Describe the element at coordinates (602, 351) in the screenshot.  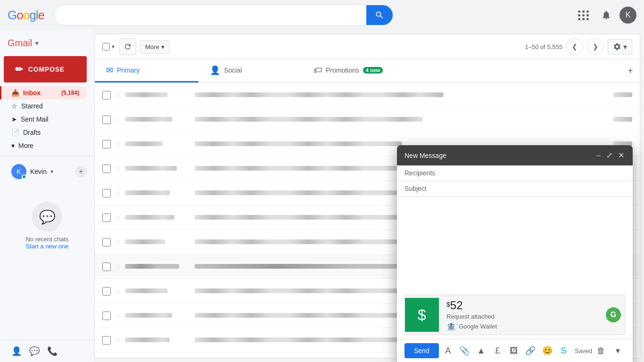
I see `delete-draft-button: 🗑` at that location.